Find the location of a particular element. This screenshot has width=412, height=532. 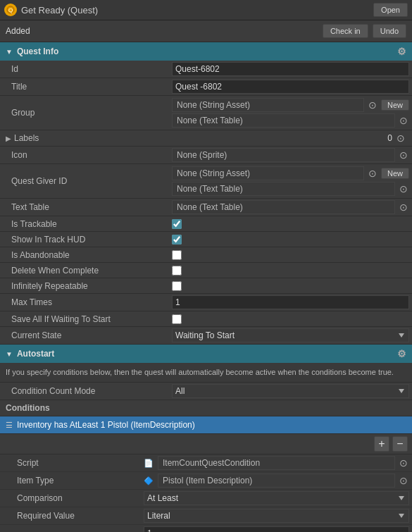

required-value-container: Literal Variable is located at coordinates (276, 516).